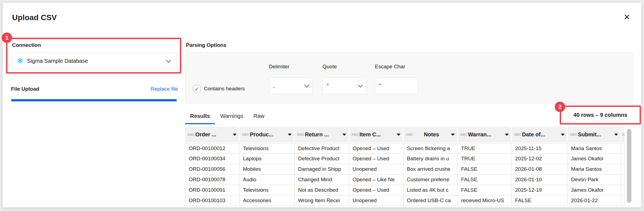 The width and height of the screenshot is (644, 211). I want to click on table-cell: ORD-00100012, so click(212, 148).